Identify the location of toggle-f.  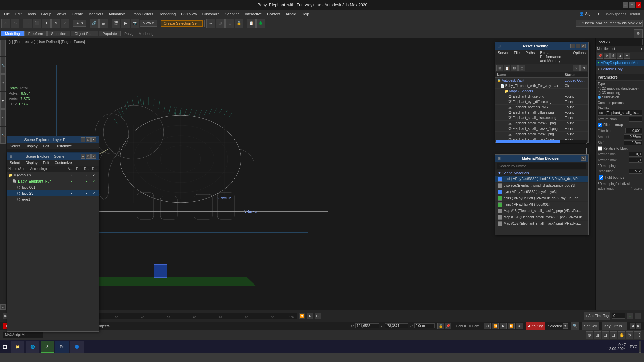
(79, 175).